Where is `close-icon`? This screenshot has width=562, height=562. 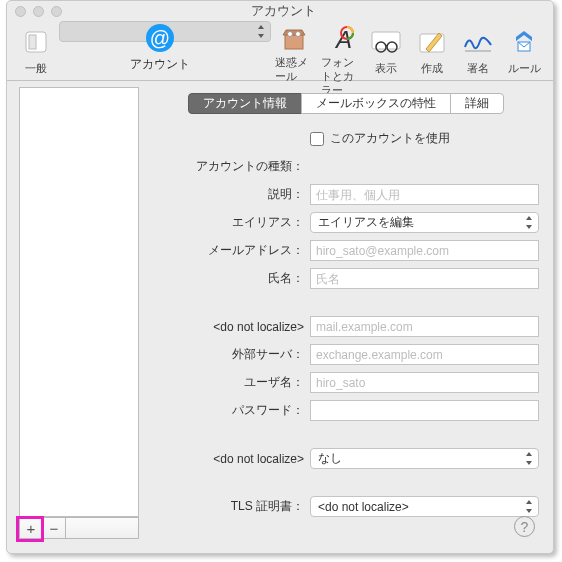 close-icon is located at coordinates (20, 12).